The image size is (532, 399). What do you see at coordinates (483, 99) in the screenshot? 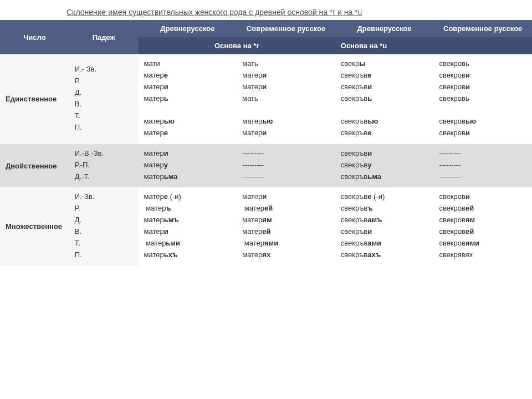
I see `cell: свекровьсвекровисвекровисвекровь свекров…` at bounding box center [483, 99].